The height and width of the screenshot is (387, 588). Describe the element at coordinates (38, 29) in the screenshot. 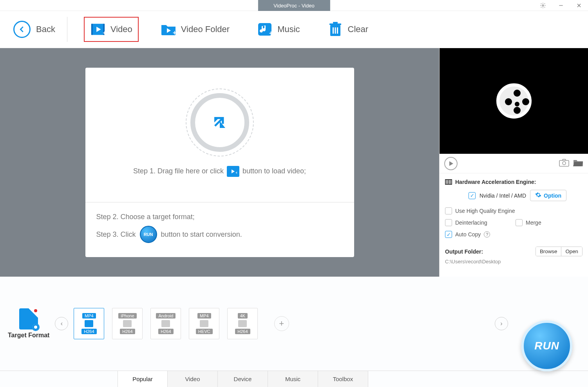

I see `back-button: Back` at that location.